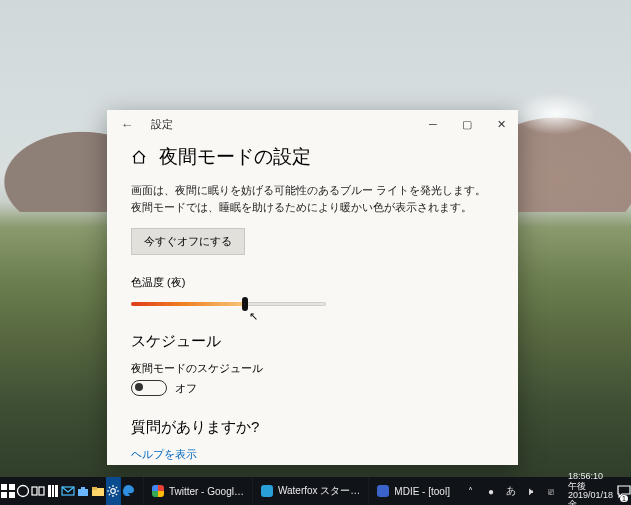  I want to click on taskbar-clock: 18:56:10 午後 2019/01/18 金, so click(590, 491).